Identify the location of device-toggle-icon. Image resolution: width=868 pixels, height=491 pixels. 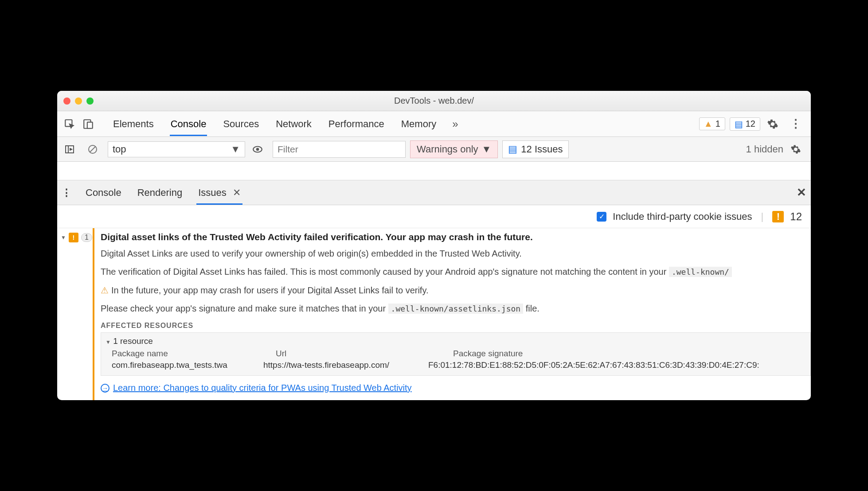
(88, 124).